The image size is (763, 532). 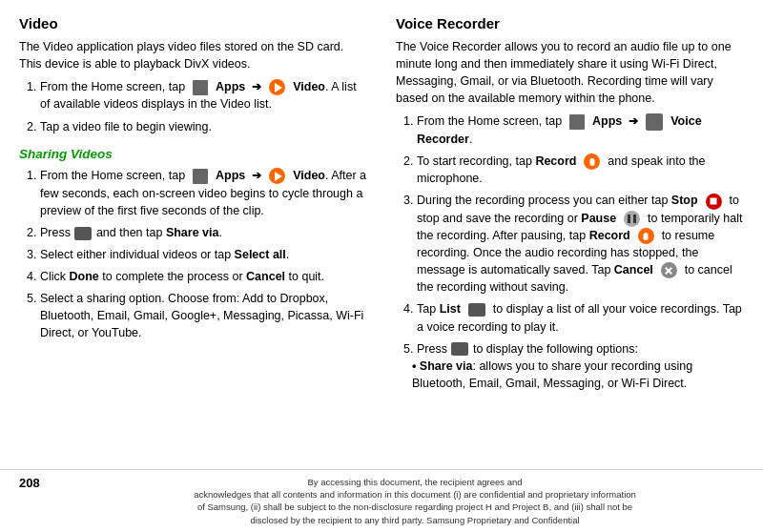 What do you see at coordinates (193, 107) in the screenshot?
I see `video-steps: From the Home screen, tap Apps ➔ Video. …` at bounding box center [193, 107].